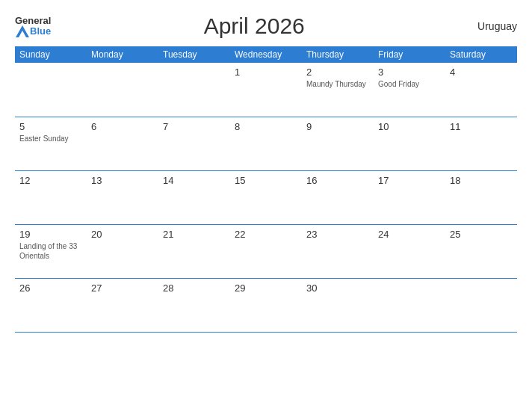 This screenshot has height=411, width=532. What do you see at coordinates (338, 127) in the screenshot?
I see `day-number: 9` at bounding box center [338, 127].